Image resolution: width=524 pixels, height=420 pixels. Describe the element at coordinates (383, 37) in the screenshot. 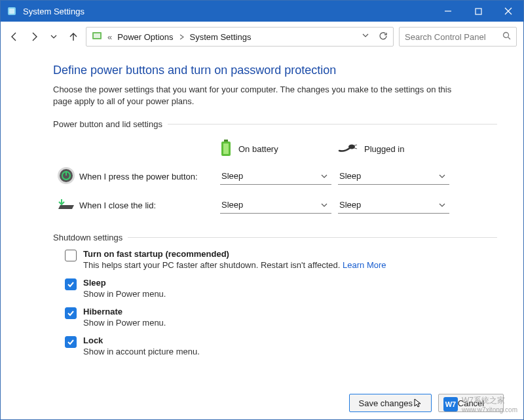

I see `refresh-button` at that location.